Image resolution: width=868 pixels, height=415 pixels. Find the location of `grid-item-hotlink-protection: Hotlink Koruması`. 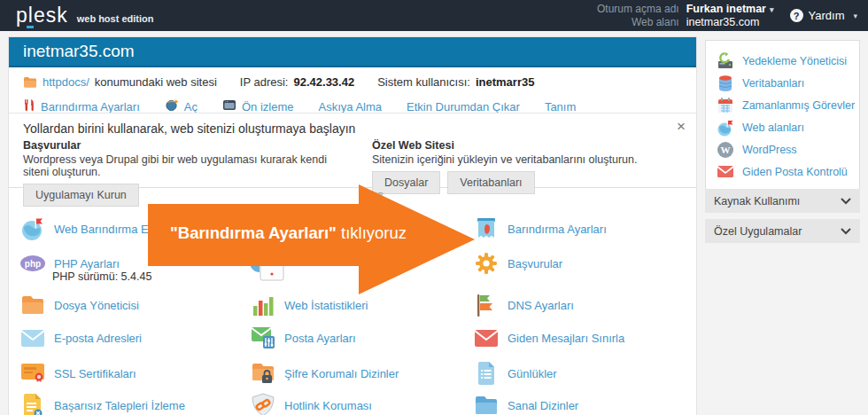

grid-item-hotlink-protection: Hotlink Koruması is located at coordinates (311, 403).